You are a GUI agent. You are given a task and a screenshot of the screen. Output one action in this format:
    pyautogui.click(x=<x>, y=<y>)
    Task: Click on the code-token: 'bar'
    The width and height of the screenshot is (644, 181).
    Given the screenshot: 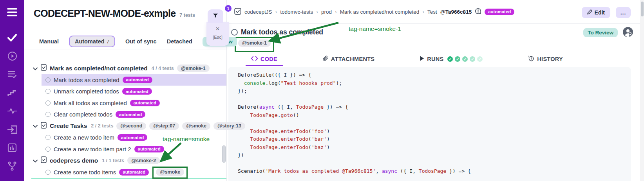 What is the action you would take?
    pyautogui.click(x=319, y=139)
    